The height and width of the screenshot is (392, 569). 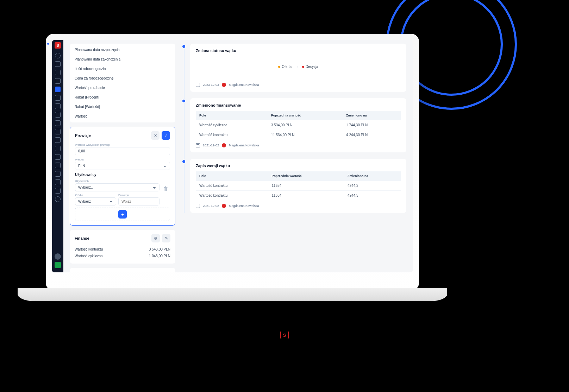 I want to click on commission-label: Prowizja, so click(x=139, y=195).